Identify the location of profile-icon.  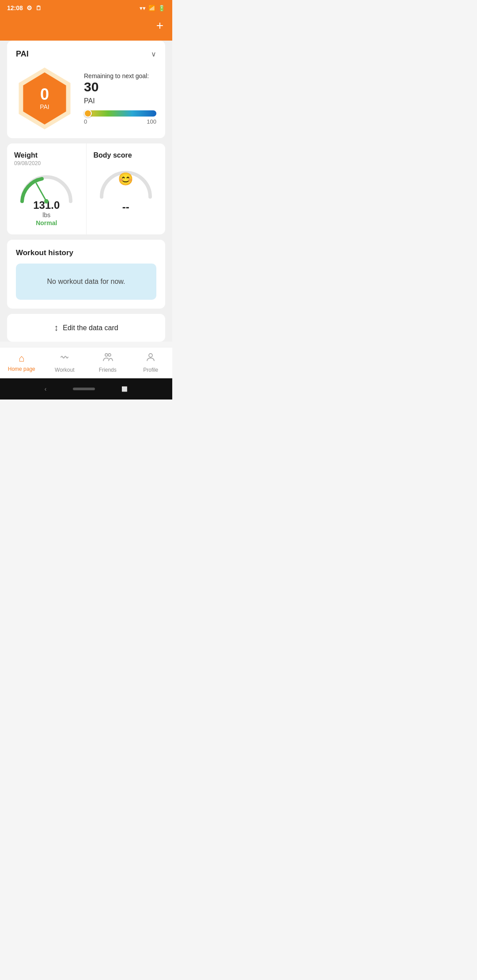
(151, 358).